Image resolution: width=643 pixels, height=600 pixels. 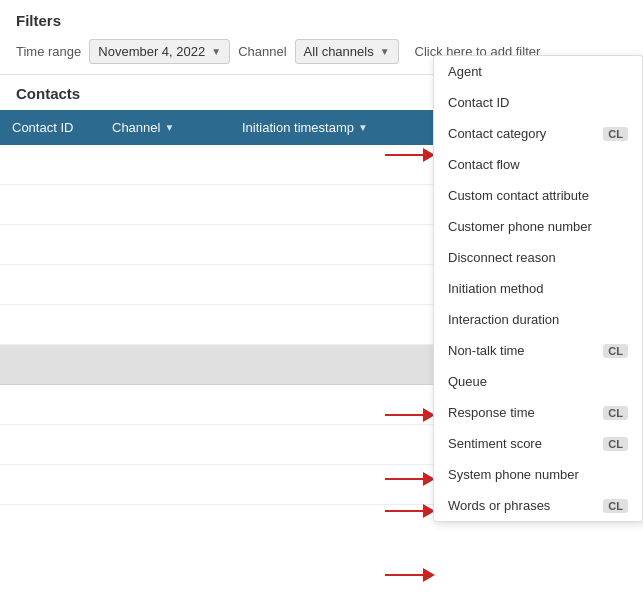 I want to click on dropdown-item-badge-contact-category: CL, so click(x=616, y=134).